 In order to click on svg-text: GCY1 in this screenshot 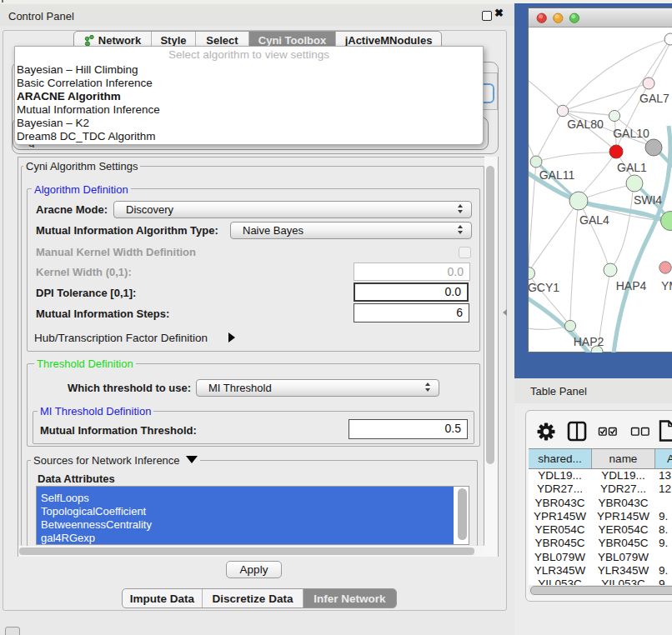, I will do `click(544, 288)`.